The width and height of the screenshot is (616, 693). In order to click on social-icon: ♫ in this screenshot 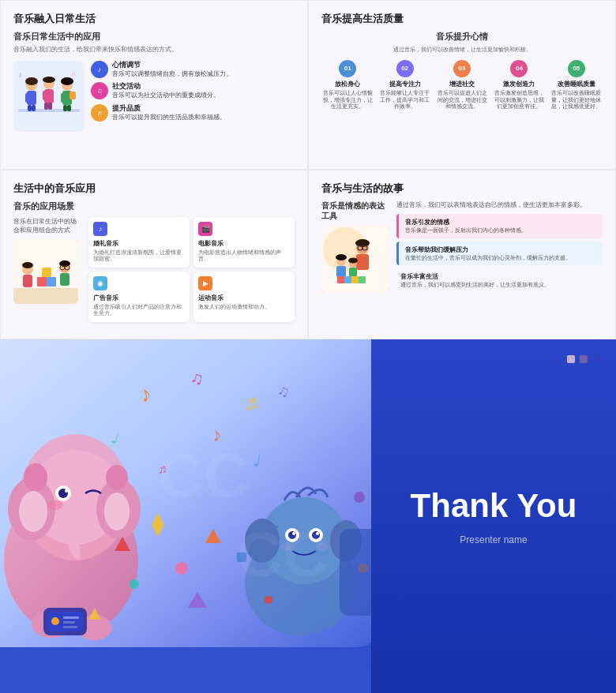, I will do `click(100, 91)`.